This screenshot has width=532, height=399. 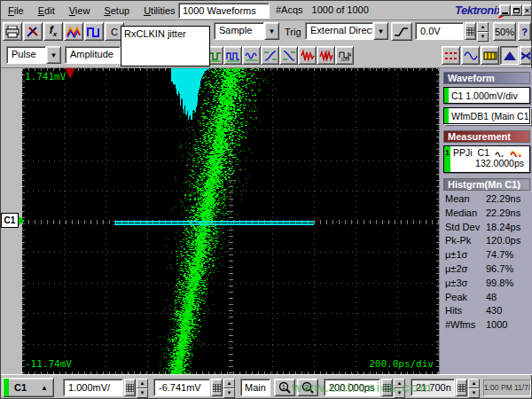 What do you see at coordinates (487, 326) in the screenshot?
I see `stat-row: #Wfms1000` at bounding box center [487, 326].